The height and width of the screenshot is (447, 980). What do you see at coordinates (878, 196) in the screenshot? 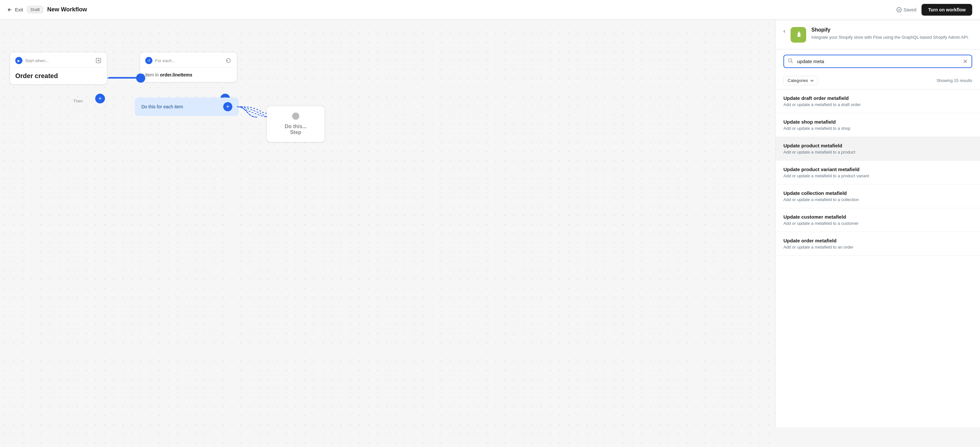
I see `result-item: Update collection metafield Add or updat…` at bounding box center [878, 196].